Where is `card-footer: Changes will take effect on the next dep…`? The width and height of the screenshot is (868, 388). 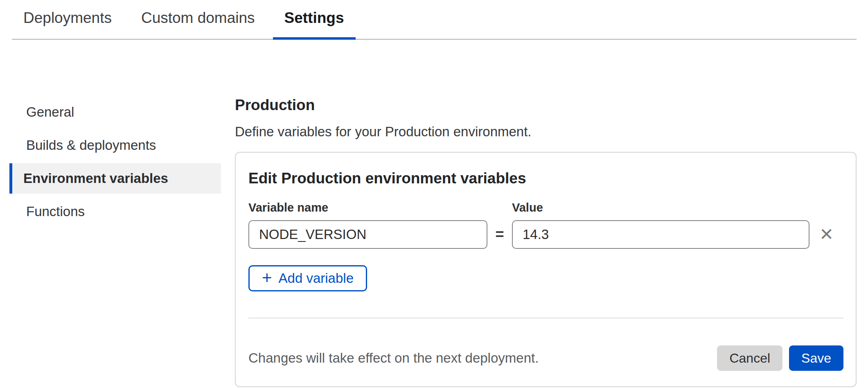
card-footer: Changes will take effect on the next dep… is located at coordinates (546, 358).